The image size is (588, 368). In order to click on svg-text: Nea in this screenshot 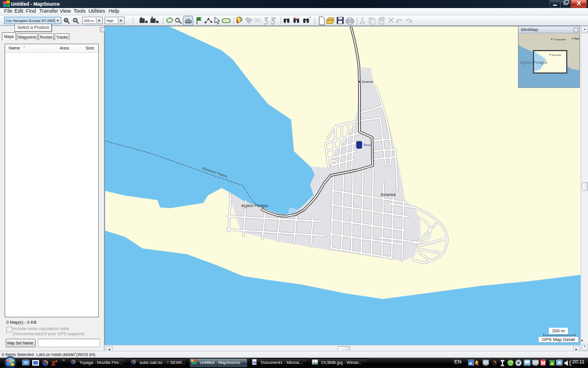, I will do `click(577, 39)`.